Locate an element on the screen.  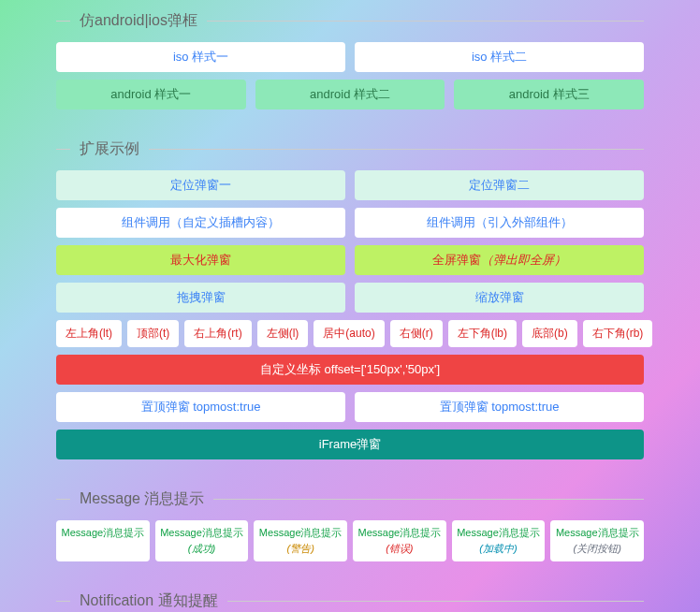
section-title-notif: Notification 通知提醒 is located at coordinates (350, 596).